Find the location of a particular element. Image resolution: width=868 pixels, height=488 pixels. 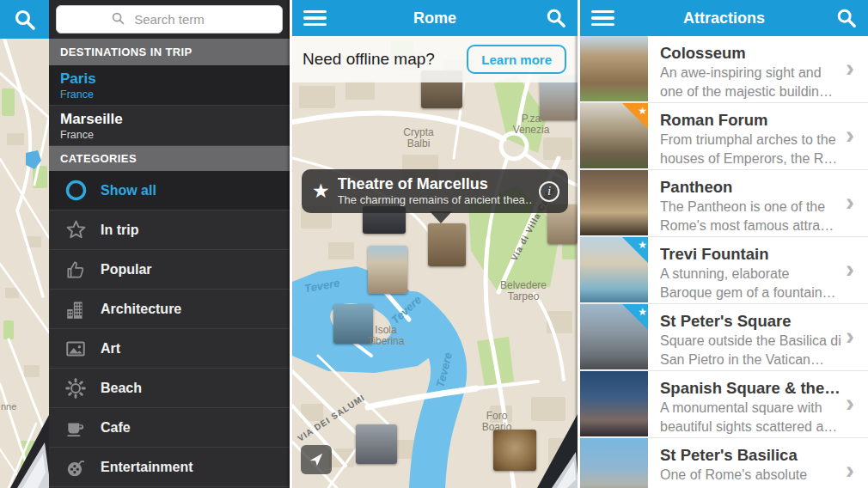

category-item-beach: Beach is located at coordinates (169, 388).